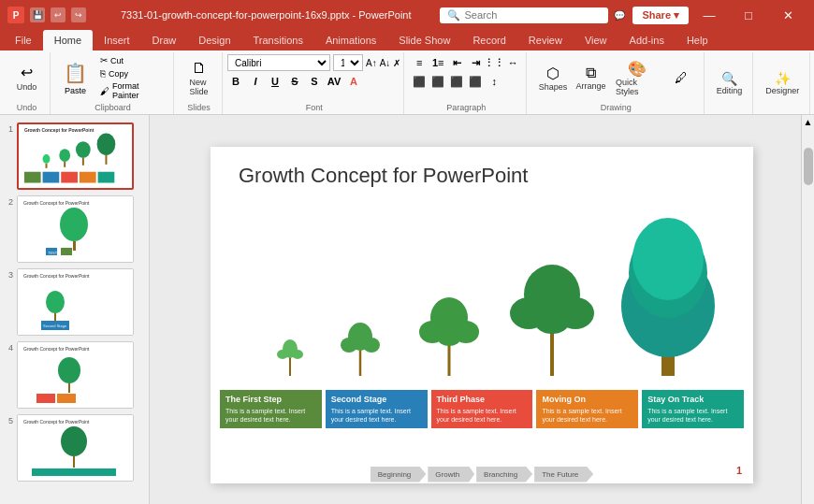 Image resolution: width=814 pixels, height=504 pixels. What do you see at coordinates (75, 310) in the screenshot?
I see `slide-panel: 1 Growth Concept for PowerPoint` at bounding box center [75, 310].